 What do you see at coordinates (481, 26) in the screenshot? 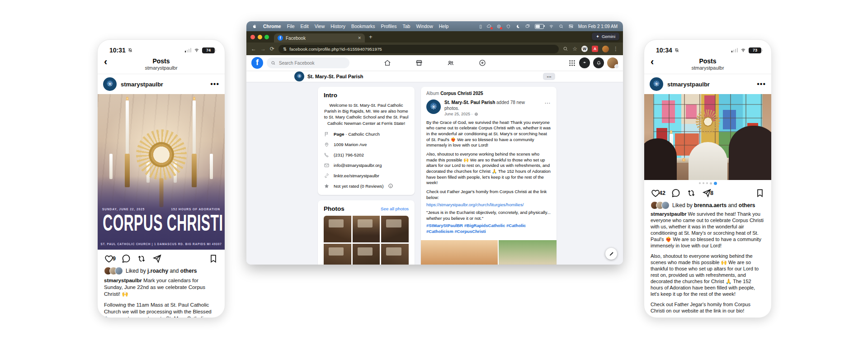
I see `status-pill-icon: ▯` at bounding box center [481, 26].